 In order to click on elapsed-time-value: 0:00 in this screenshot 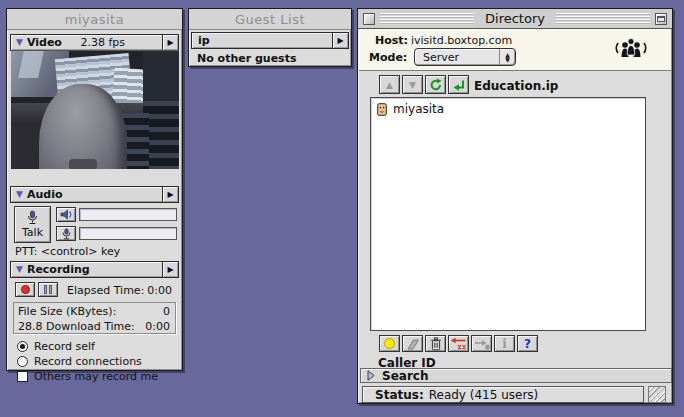, I will do `click(160, 290)`.